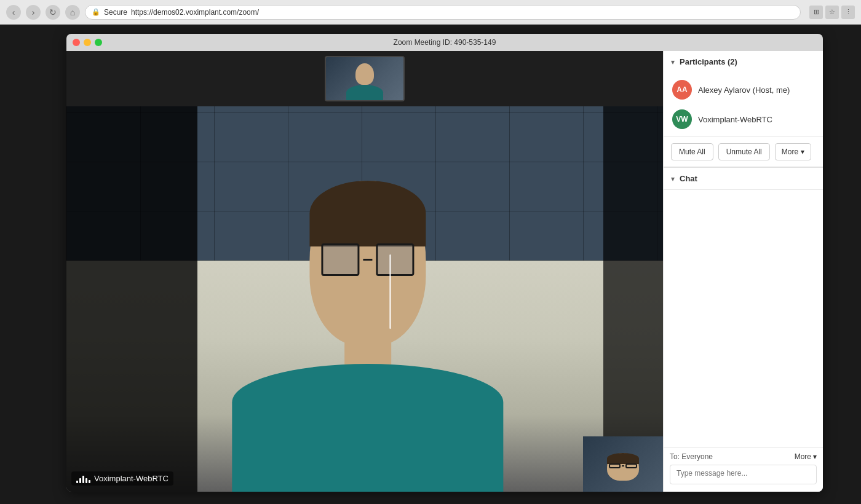  What do you see at coordinates (633, 299) in the screenshot?
I see `dark-right-panel` at bounding box center [633, 299].